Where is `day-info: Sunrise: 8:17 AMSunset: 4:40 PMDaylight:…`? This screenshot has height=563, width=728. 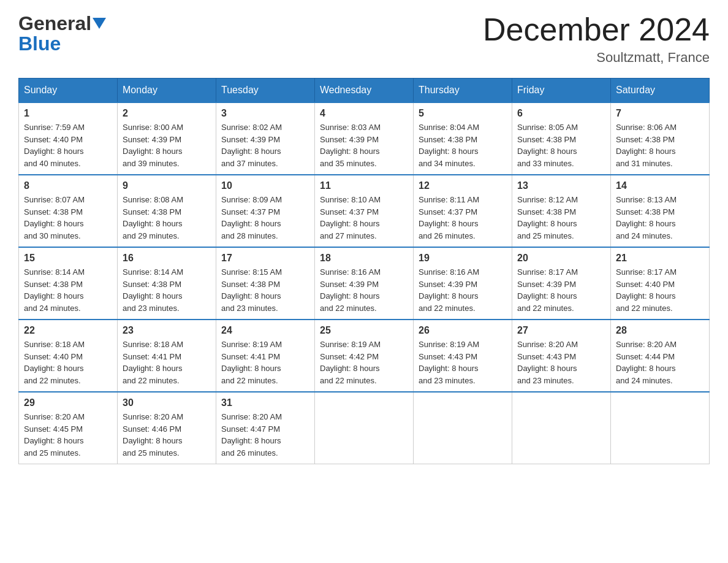 day-info: Sunrise: 8:17 AMSunset: 4:40 PMDaylight:… is located at coordinates (646, 290).